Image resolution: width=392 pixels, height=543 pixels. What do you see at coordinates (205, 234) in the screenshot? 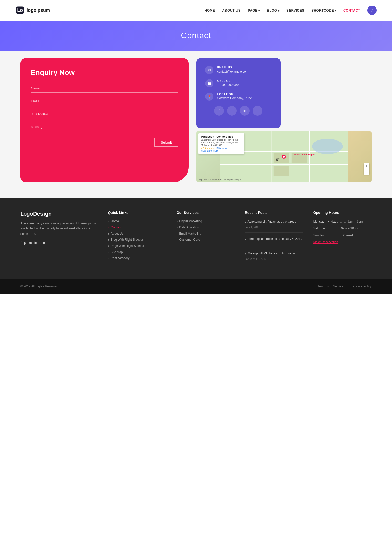
I see `footer-service-email: Email Marketing` at bounding box center [205, 234].